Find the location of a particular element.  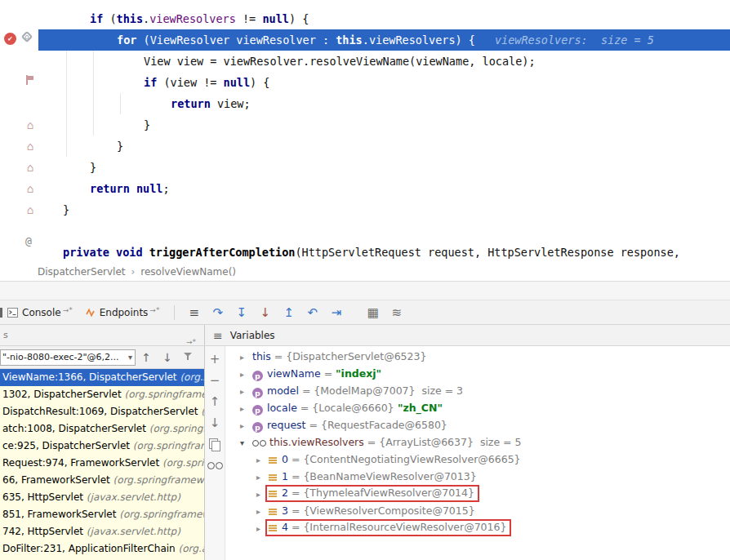

variable-row: ▸plocale = {Locale@6660} "zh_CN" is located at coordinates (478, 408).